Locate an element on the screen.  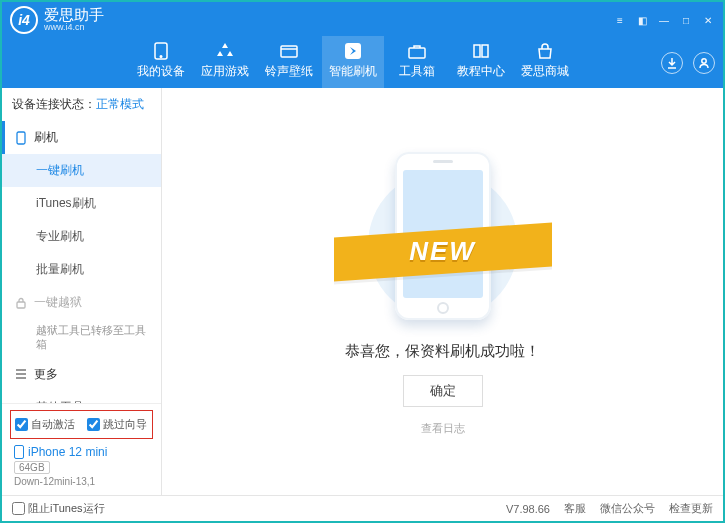
checkbox-group: 自动激活 跳过向导 is located at coordinates (82, 424).